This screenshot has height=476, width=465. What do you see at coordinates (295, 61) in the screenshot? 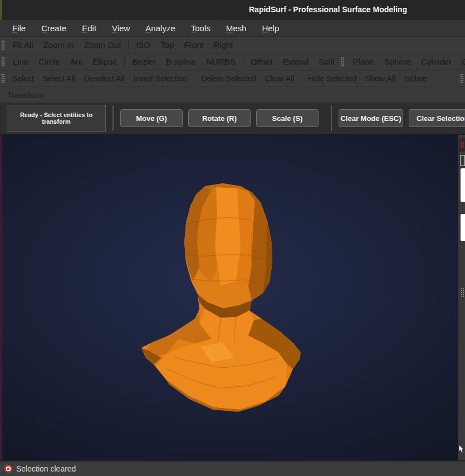
I see `toolbar-button-extend: Extend` at bounding box center [295, 61].